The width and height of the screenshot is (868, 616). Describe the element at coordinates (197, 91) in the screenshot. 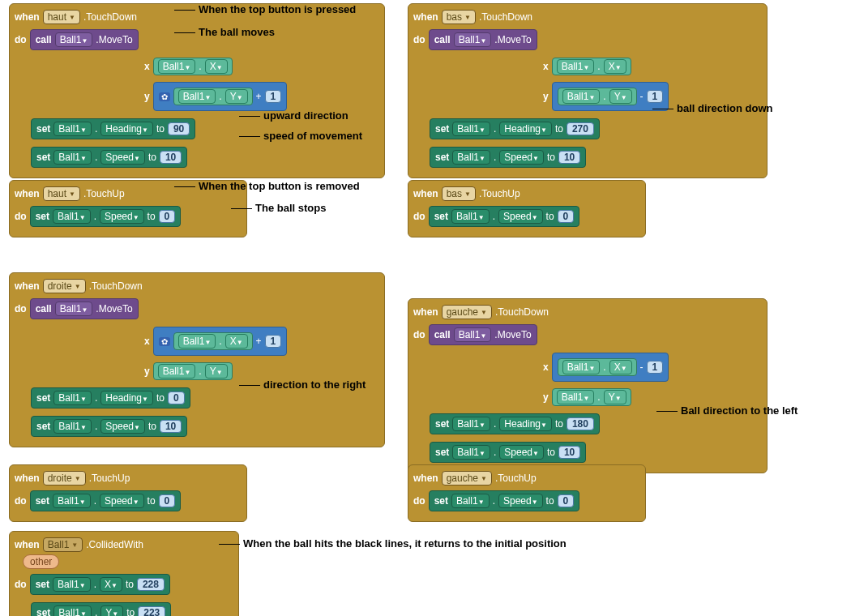

I see `block-when-haut-touchdown: when haut▼ .TouchDown do call Ball1▼ .Mo…` at that location.